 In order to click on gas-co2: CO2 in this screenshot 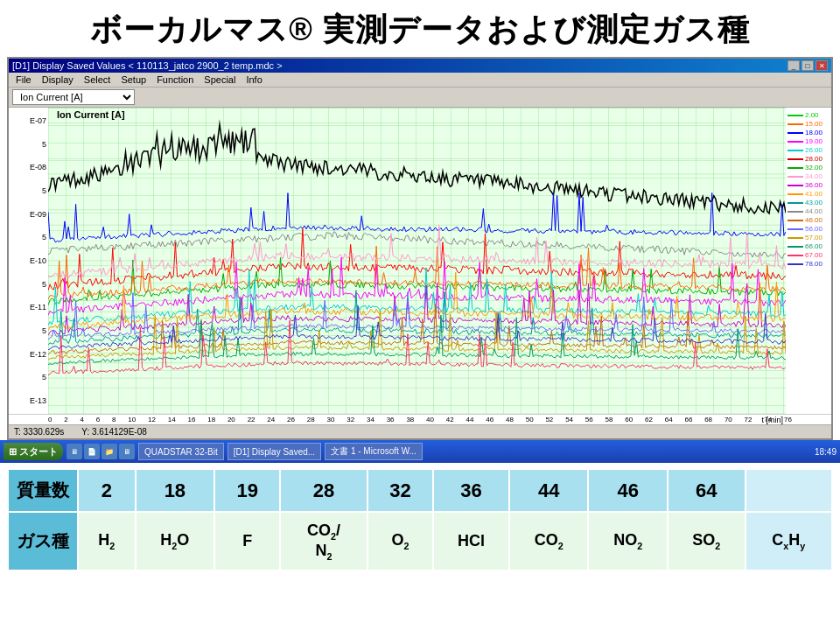, I will do `click(549, 541)`.